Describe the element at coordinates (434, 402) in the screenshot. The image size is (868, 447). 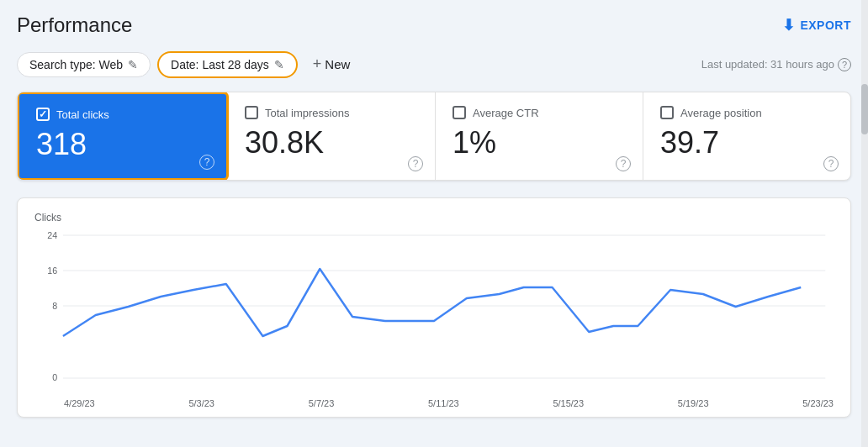
I see `x-axis-labels: 4/29/23 5/3/23 5/7/23 5/11/23 5/15/23 5/…` at that location.